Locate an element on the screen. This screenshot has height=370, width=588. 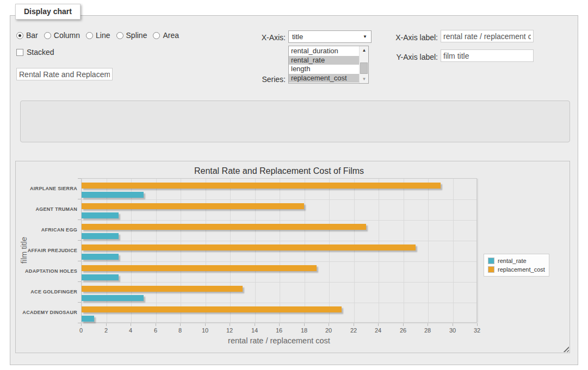
x-tick-label: 28 is located at coordinates (428, 330).